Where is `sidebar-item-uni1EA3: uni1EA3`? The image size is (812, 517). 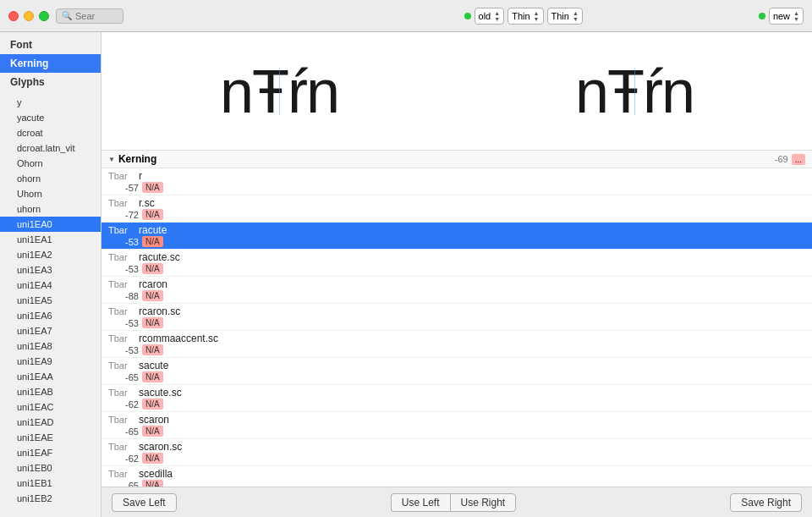 sidebar-item-uni1EA3: uni1EA3 is located at coordinates (51, 270).